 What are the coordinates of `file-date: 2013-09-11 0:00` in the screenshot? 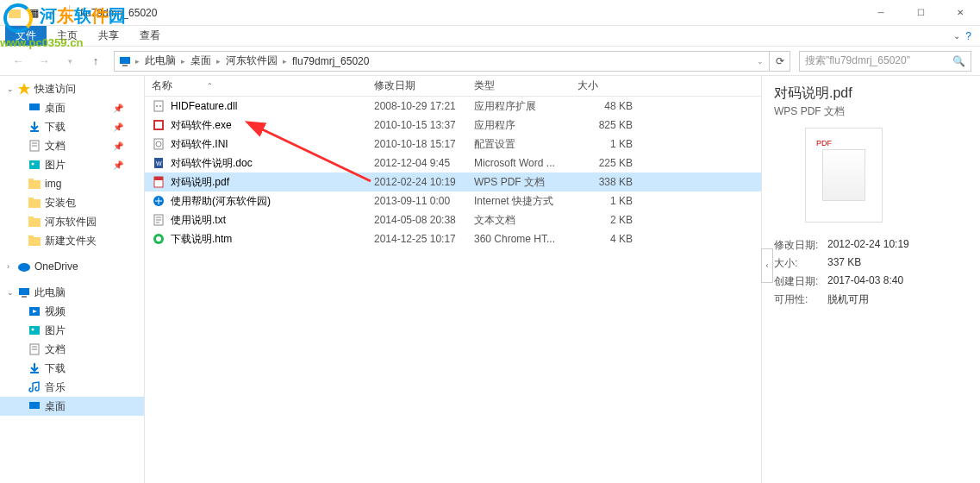 It's located at (417, 201).